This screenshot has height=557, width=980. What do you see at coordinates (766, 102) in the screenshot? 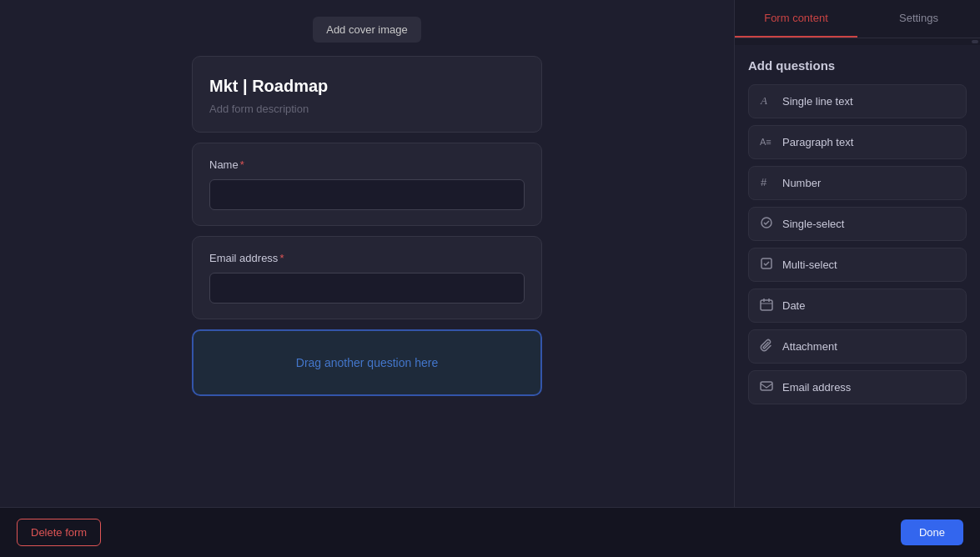
I see `single-line-text-icon: A` at bounding box center [766, 102].